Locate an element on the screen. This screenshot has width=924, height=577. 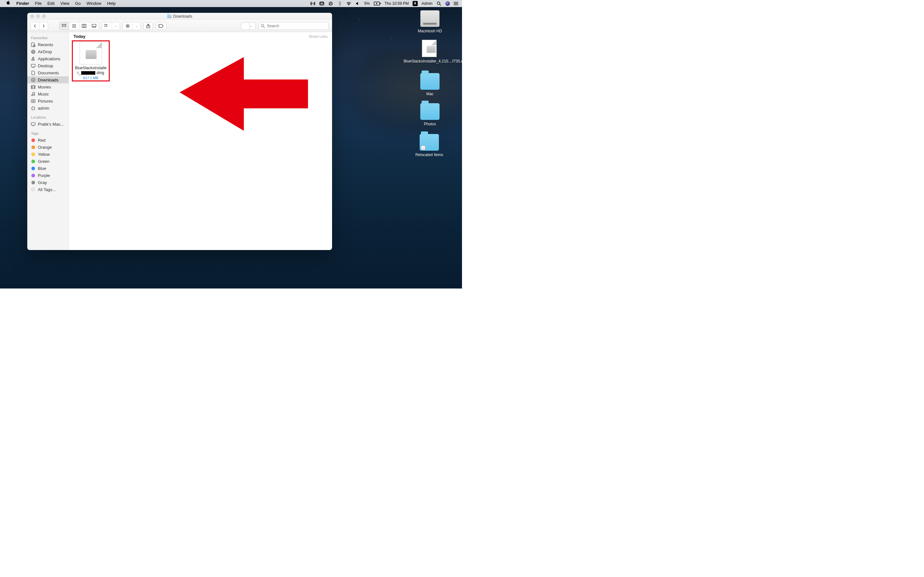
sidebar-item-label: admin is located at coordinates (44, 108).